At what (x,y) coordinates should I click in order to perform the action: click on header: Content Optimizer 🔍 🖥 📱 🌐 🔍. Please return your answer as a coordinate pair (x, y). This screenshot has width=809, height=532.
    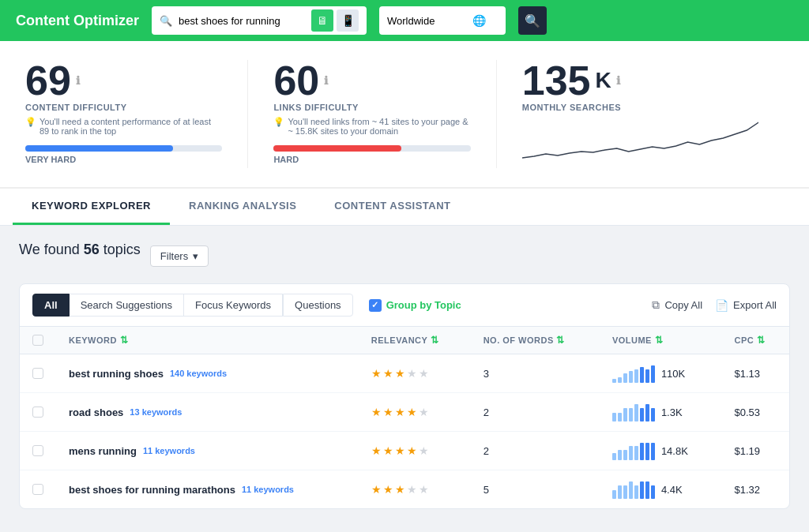
    Looking at the image, I should click on (404, 21).